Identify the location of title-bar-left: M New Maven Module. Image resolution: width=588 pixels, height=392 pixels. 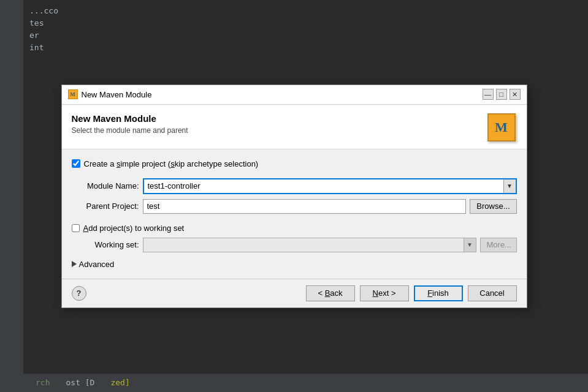
(110, 94).